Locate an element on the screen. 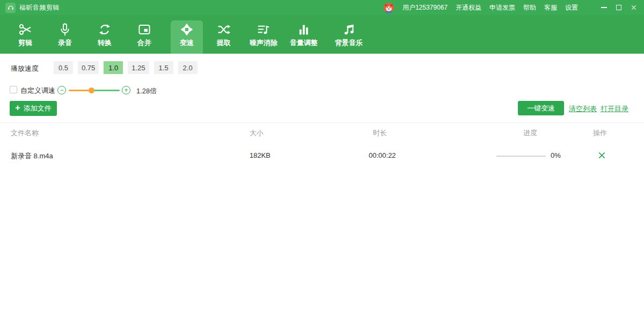  tab-label: 变速 is located at coordinates (187, 43).